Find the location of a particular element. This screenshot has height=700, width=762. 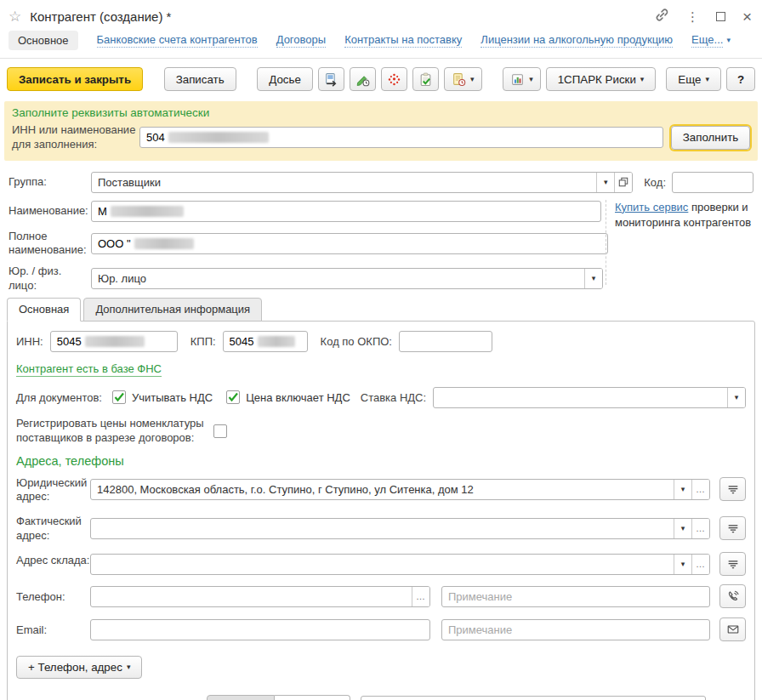

help-button: ? is located at coordinates (741, 79).